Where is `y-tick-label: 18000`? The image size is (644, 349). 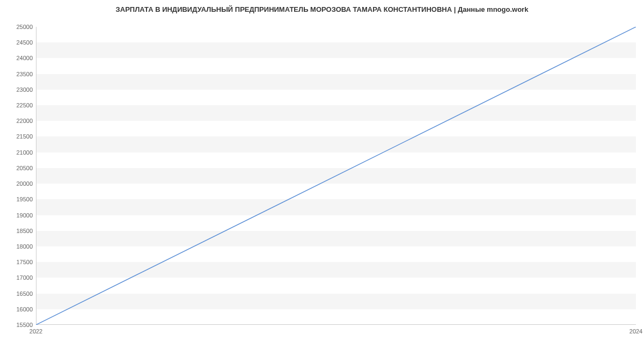 y-tick-label: 18000 is located at coordinates (25, 246).